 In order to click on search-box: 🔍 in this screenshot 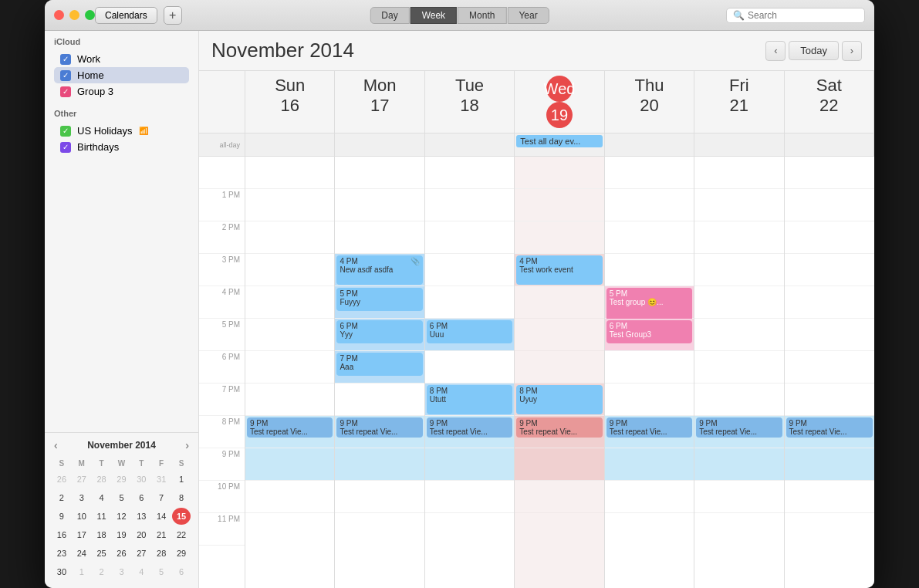, I will do `click(796, 15)`.